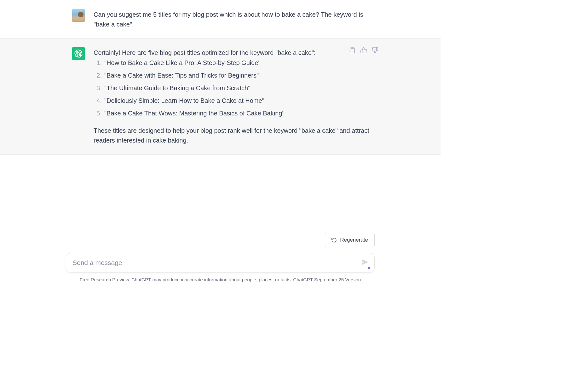  What do you see at coordinates (235, 88) in the screenshot?
I see `title-list: "How to Bake a Cake Like a Pro: A Step-b…` at bounding box center [235, 88].